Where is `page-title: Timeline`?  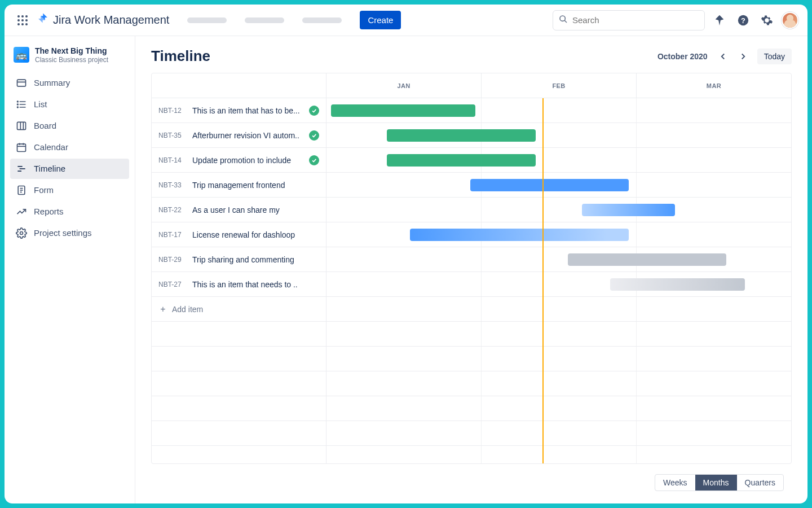
page-title: Timeline is located at coordinates (180, 56).